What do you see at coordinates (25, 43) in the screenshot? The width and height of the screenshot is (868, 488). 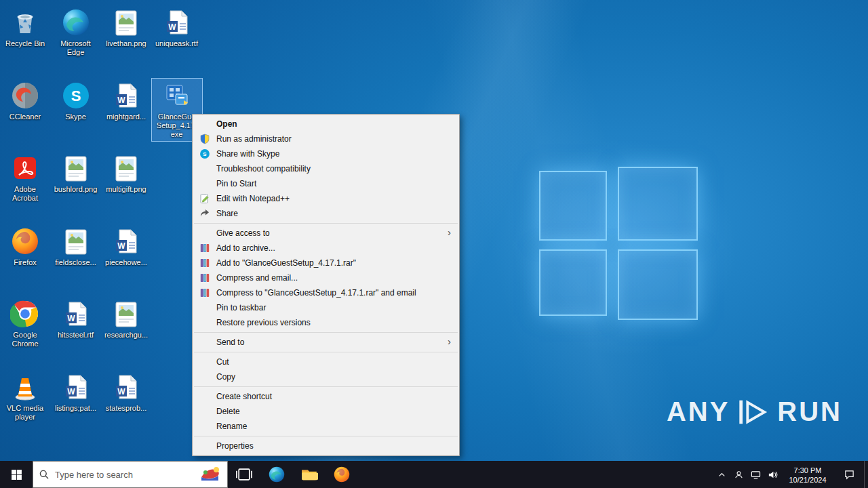 I see `desktop-icon-label: Recycle Bin` at bounding box center [25, 43].